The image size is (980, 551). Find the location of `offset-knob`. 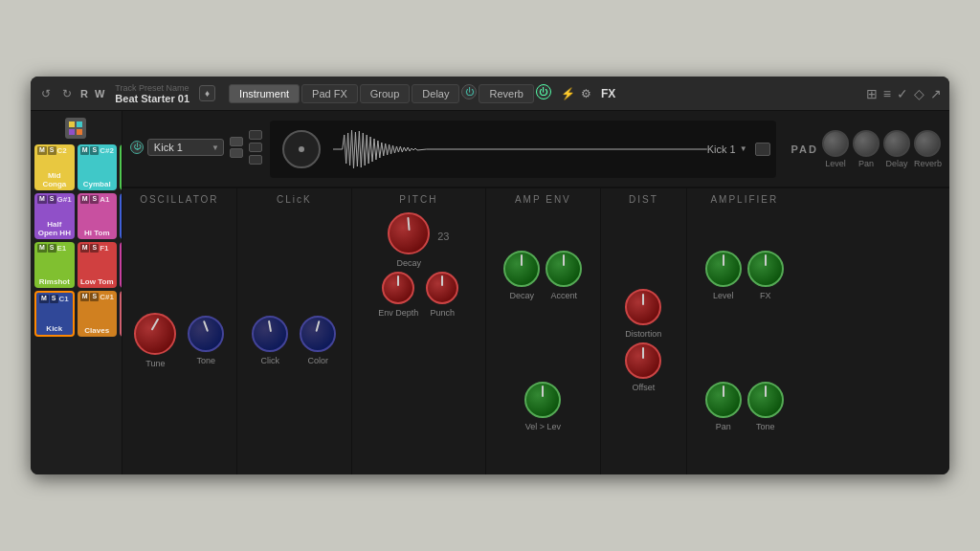

offset-knob is located at coordinates (643, 361).